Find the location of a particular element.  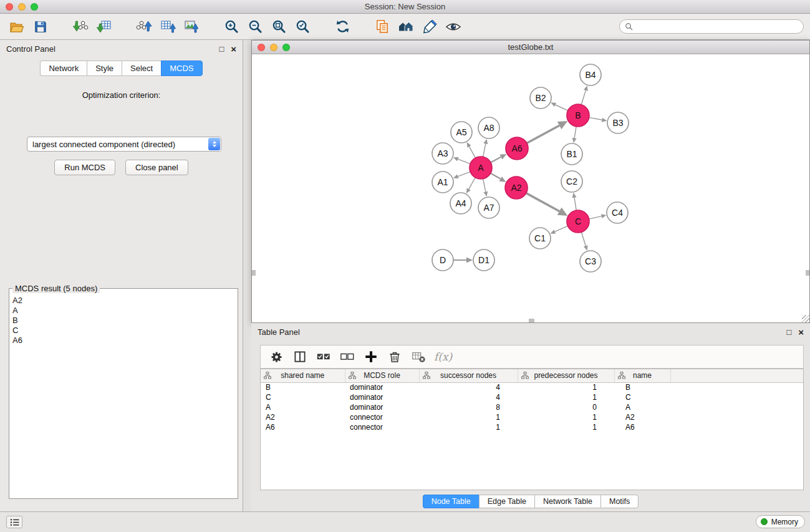

graph-edge-A-A1 is located at coordinates (464, 173).